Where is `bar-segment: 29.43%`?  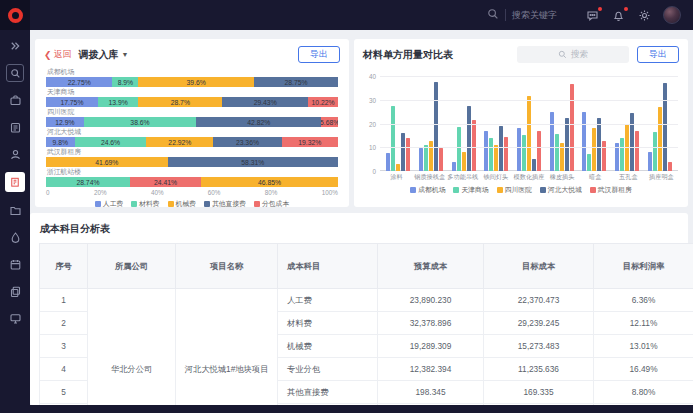 bar-segment: 29.43% is located at coordinates (265, 102).